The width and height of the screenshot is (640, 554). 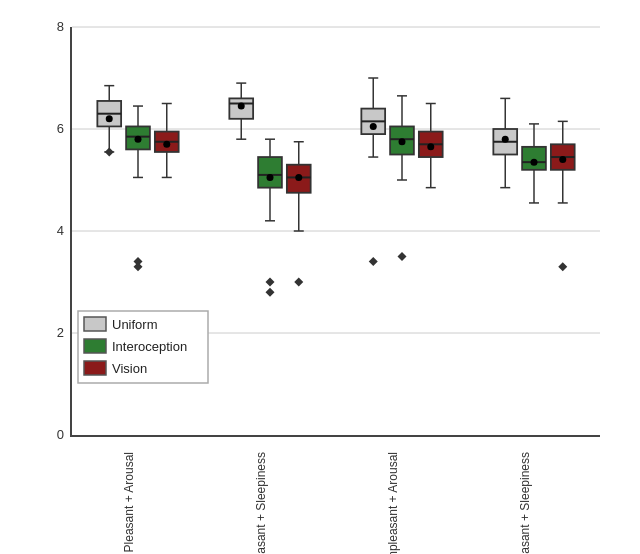 What do you see at coordinates (60, 128) in the screenshot?
I see `svg-text: 6` at bounding box center [60, 128].